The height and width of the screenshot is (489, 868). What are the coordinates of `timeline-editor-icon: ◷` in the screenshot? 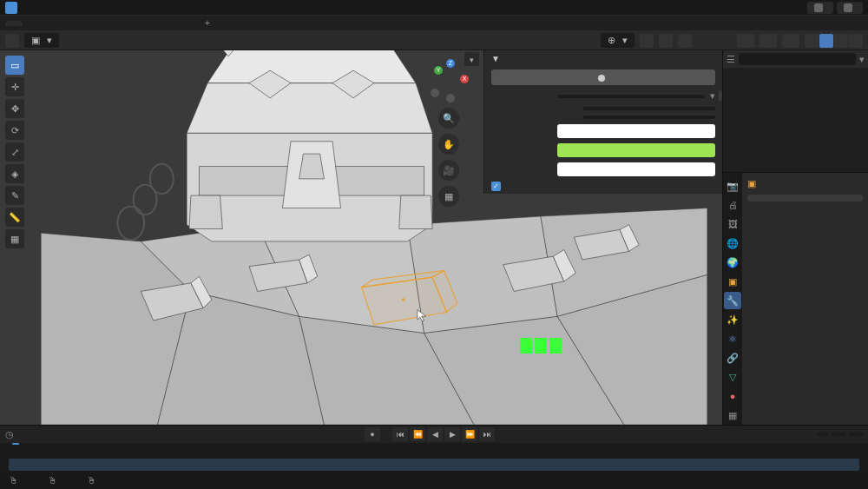 It's located at (10, 434).